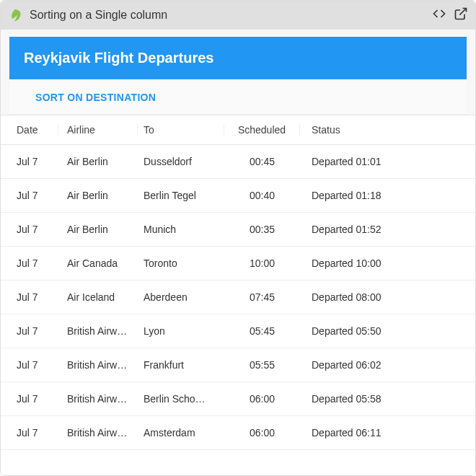 Image resolution: width=476 pixels, height=476 pixels. What do you see at coordinates (30, 130) in the screenshot?
I see `col-date-header: Date` at bounding box center [30, 130].